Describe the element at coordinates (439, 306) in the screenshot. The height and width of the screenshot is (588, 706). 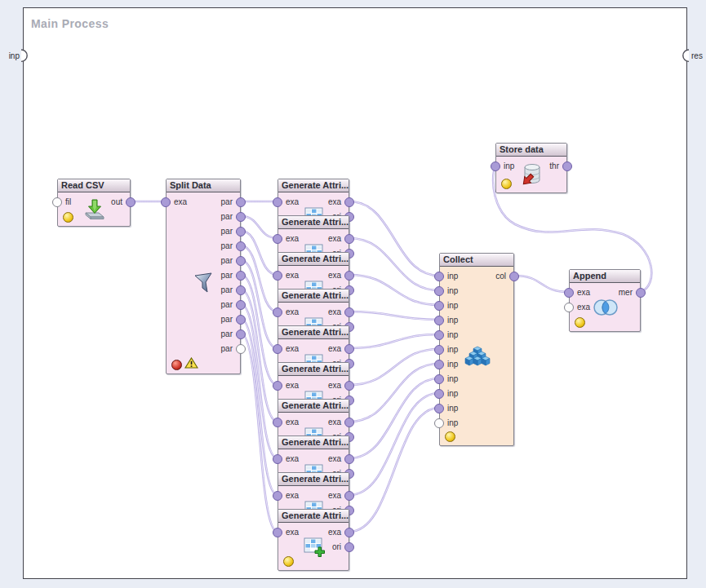
I see `port-collect-in-2-inp` at that location.